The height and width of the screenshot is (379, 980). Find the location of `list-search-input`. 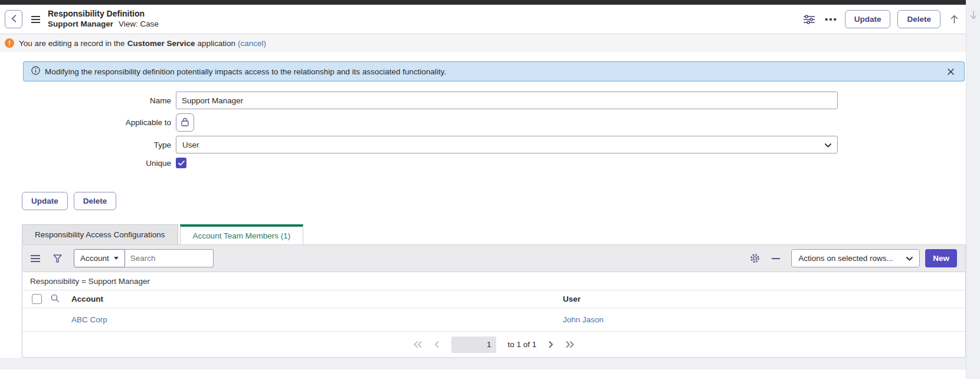

list-search-input is located at coordinates (169, 259).